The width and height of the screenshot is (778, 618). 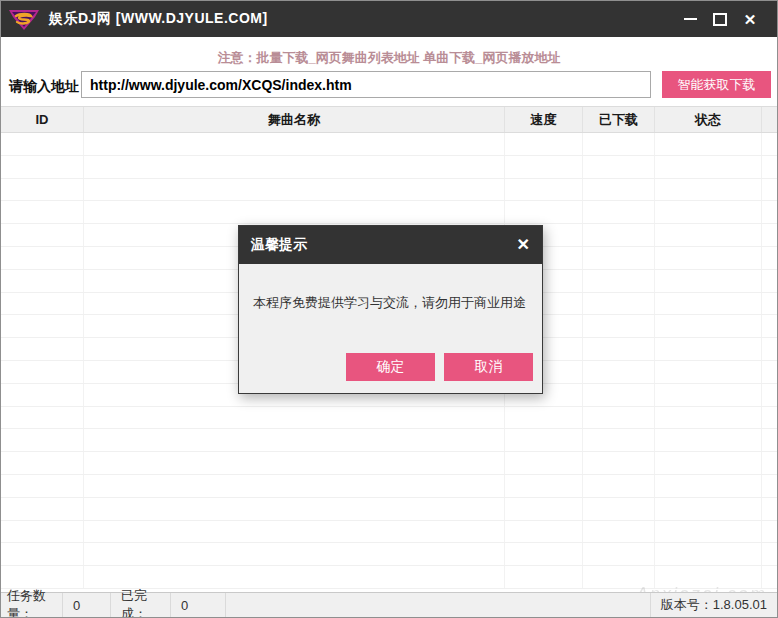 What do you see at coordinates (708, 120) in the screenshot?
I see `column-header-status: 状态` at bounding box center [708, 120].